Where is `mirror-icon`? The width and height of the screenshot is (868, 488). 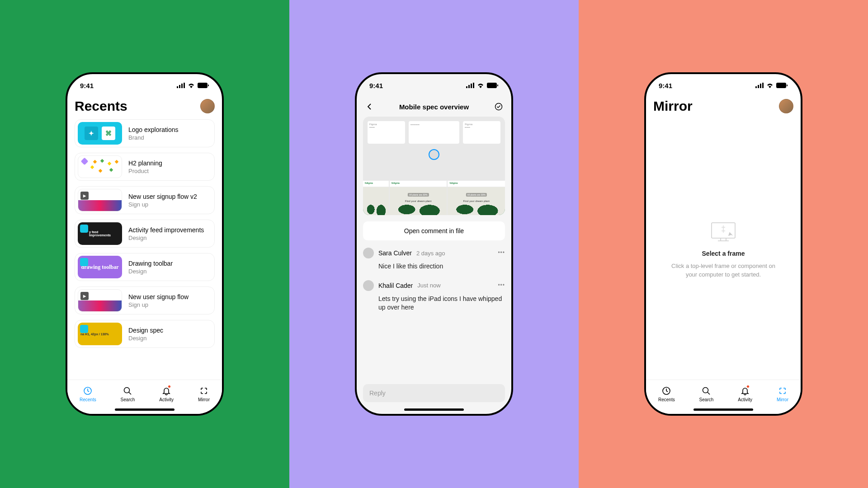
mirror-icon is located at coordinates (204, 391).